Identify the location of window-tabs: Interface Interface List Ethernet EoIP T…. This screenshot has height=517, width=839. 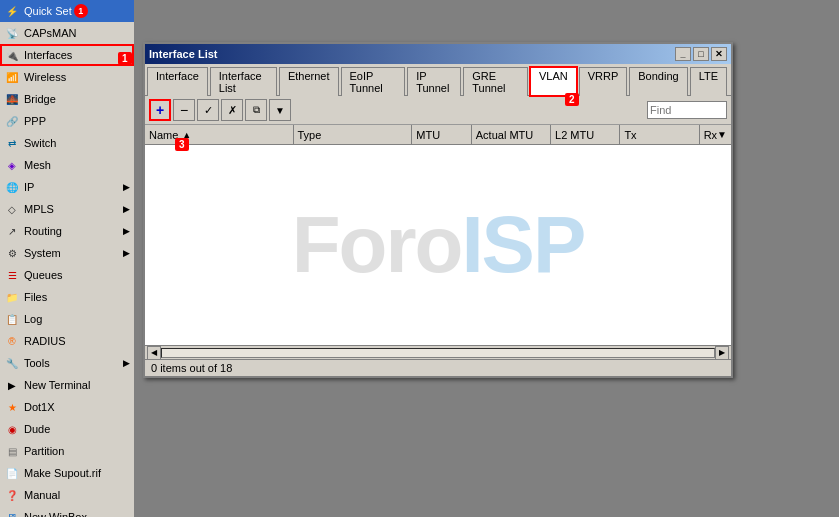
(438, 80).